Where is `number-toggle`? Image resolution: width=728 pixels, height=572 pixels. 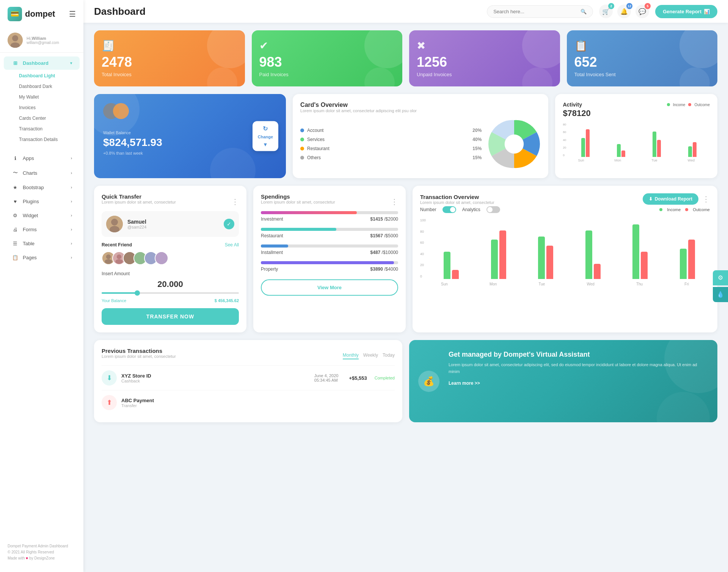
number-toggle is located at coordinates (449, 210).